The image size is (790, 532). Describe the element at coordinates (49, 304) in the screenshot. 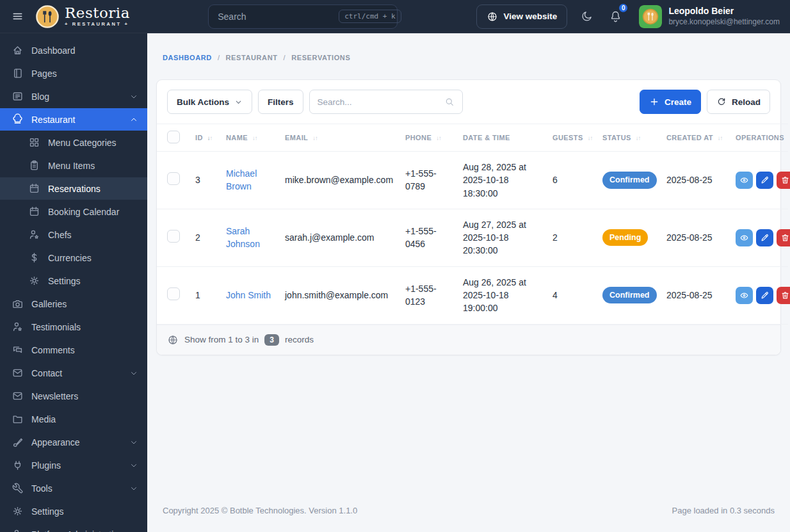

I see `sidebar-item-label: Galleries` at that location.